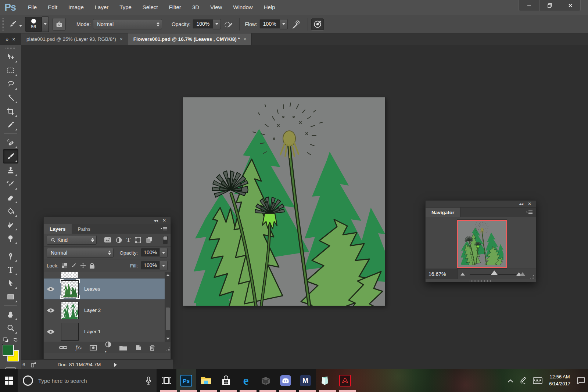  What do you see at coordinates (206, 381) in the screenshot?
I see `taskbar-icon-file-explorer` at bounding box center [206, 381].